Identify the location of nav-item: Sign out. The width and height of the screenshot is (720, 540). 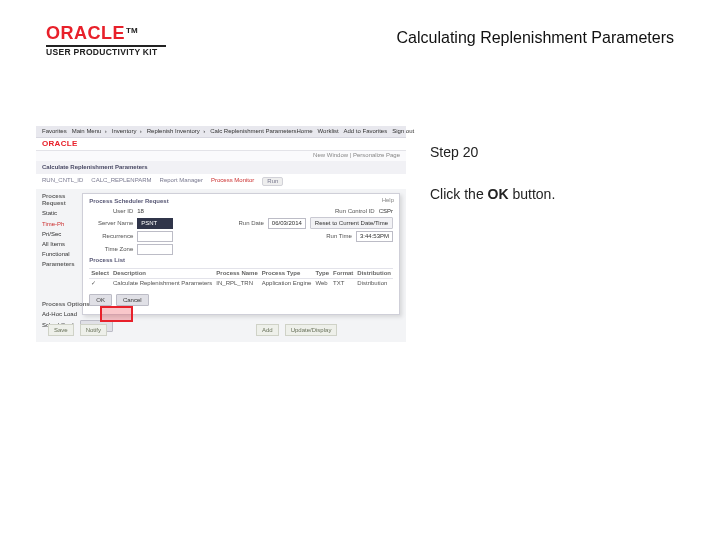
(403, 131).